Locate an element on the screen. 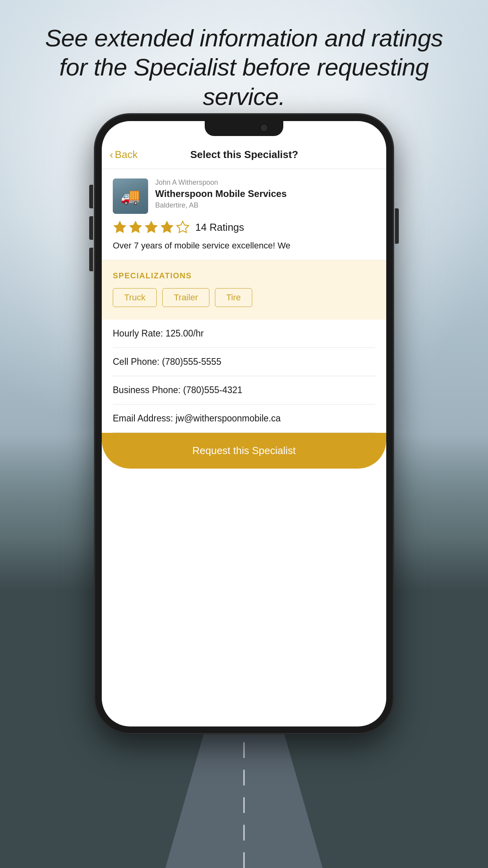 Image resolution: width=488 pixels, height=868 pixels. specialist-info: John A Witherspoon Witherspoon Mobile Se… is located at coordinates (265, 194).